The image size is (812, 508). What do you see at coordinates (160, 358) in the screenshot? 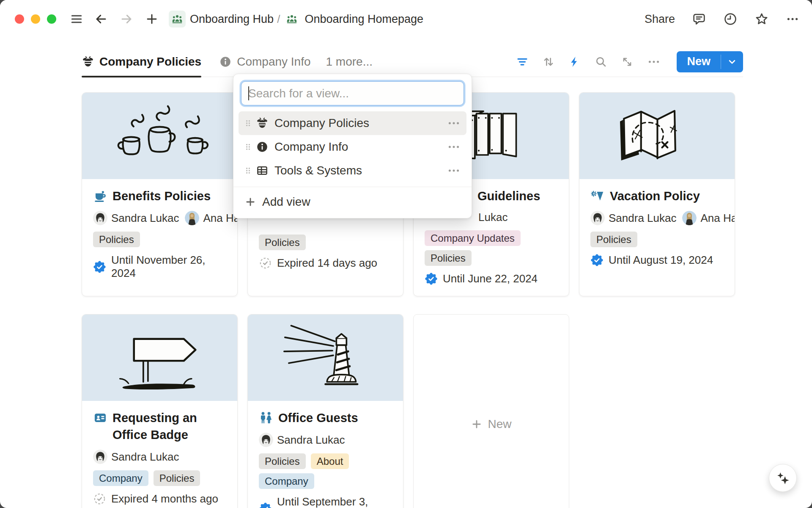
I see `signpost-doodle` at bounding box center [160, 358].